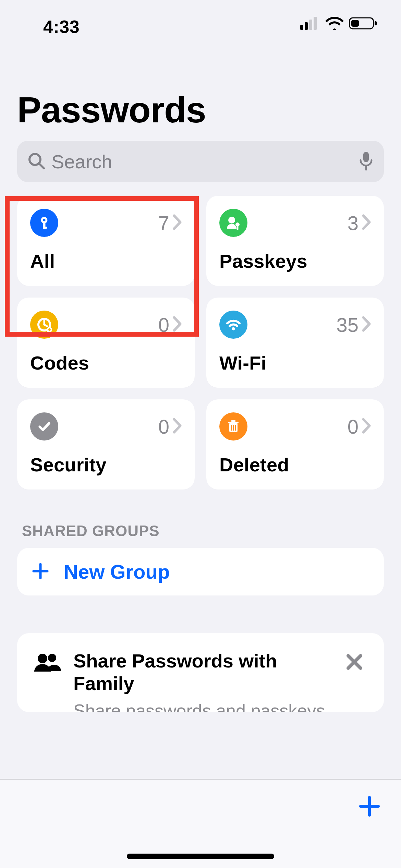 Image resolution: width=401 pixels, height=868 pixels. I want to click on tile-all: 7 All, so click(106, 241).